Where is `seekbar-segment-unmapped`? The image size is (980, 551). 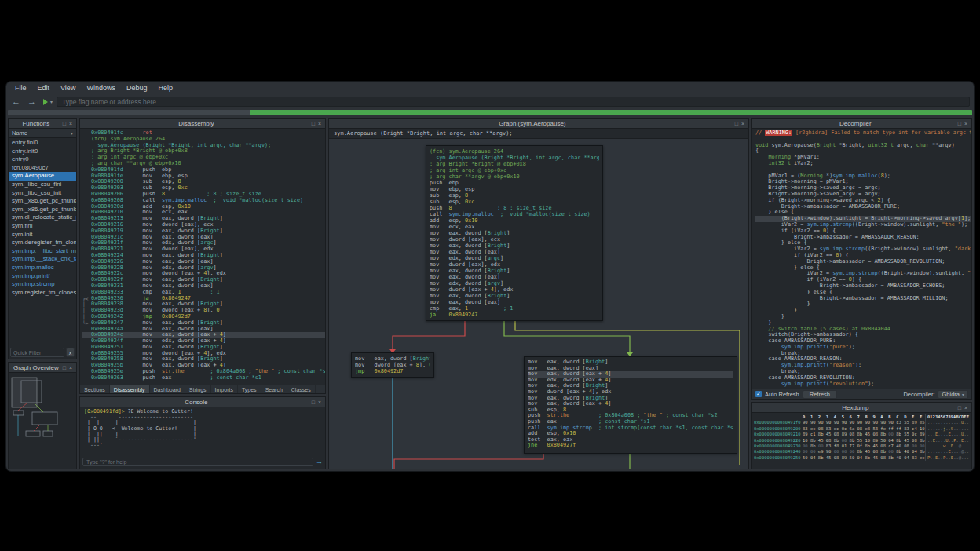 seekbar-segment-unmapped is located at coordinates (129, 113).